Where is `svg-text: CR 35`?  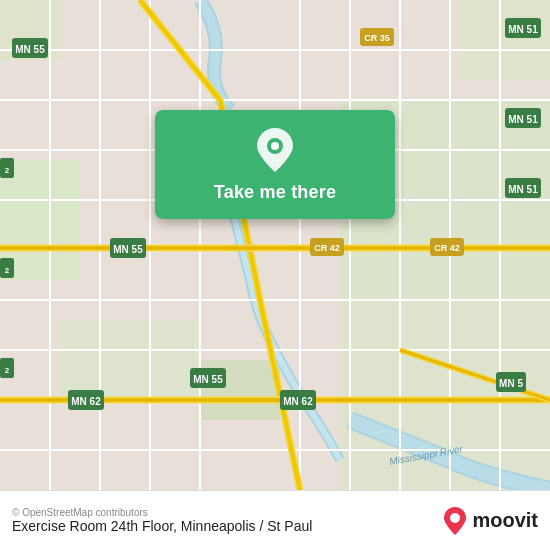 svg-text: CR 35 is located at coordinates (377, 38).